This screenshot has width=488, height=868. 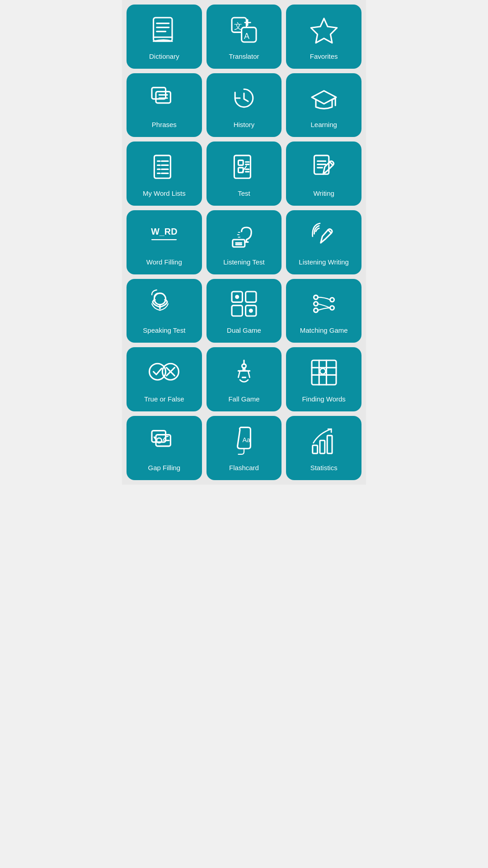 What do you see at coordinates (324, 448) in the screenshot?
I see `card-statistics: Statistics` at bounding box center [324, 448].